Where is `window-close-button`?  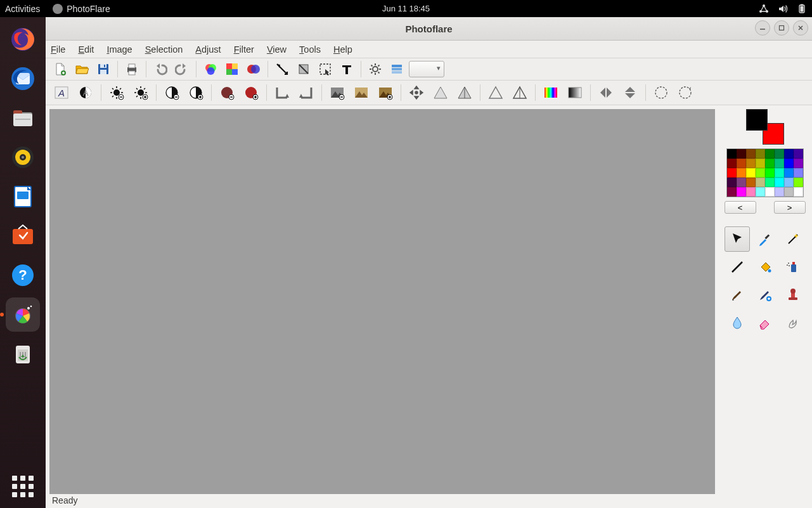 window-close-button is located at coordinates (801, 28).